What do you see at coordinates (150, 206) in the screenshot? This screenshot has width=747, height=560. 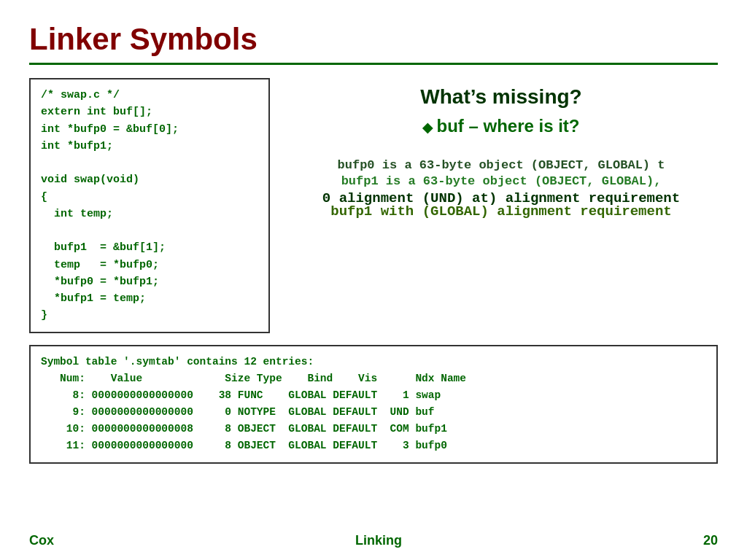 I see `code-block: /* swap.c */ extern int buf[]; int *bufp…` at bounding box center [150, 206].